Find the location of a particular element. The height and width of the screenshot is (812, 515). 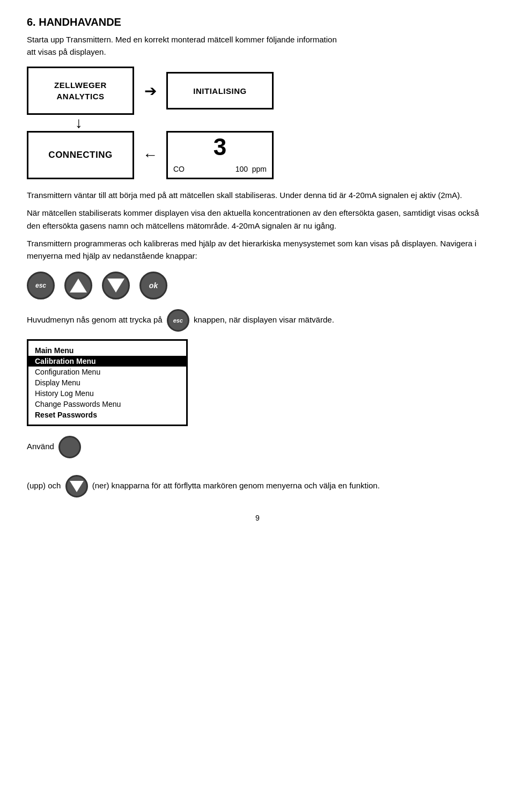

menu-item-history: History Log Menu is located at coordinates (107, 393).